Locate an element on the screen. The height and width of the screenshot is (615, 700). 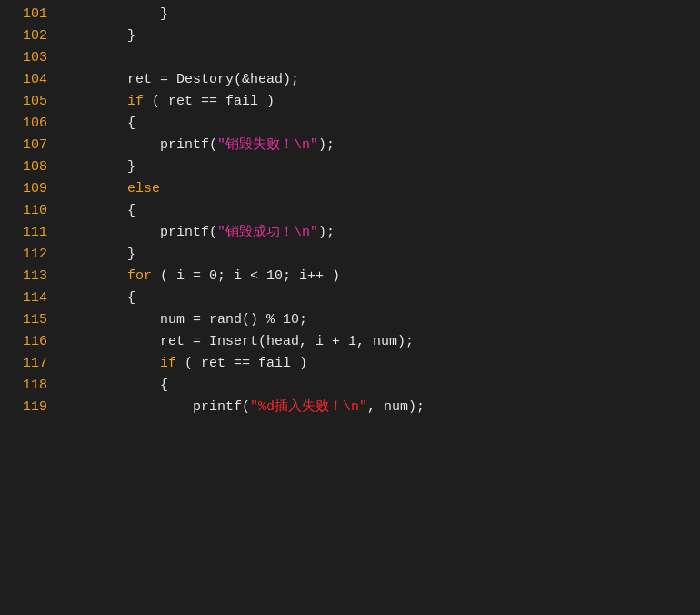
line-num-106: 106 is located at coordinates (27, 124).